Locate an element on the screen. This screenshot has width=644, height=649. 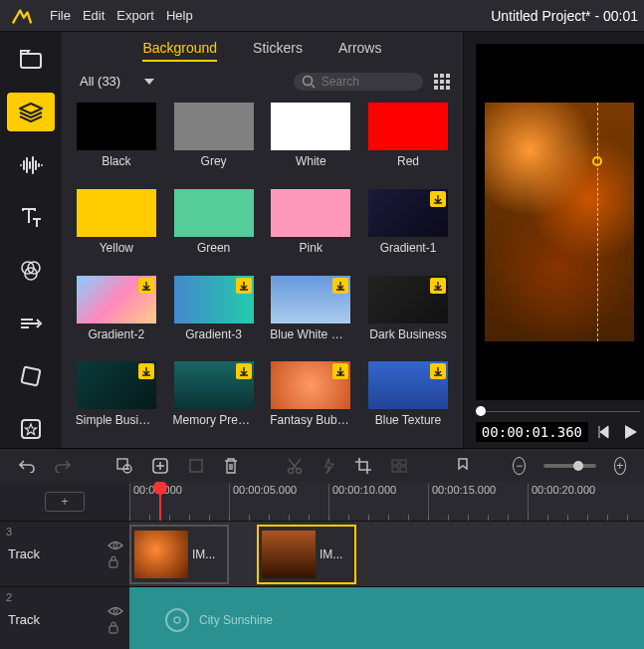
track-header: 3 Track is located at coordinates (65, 553).